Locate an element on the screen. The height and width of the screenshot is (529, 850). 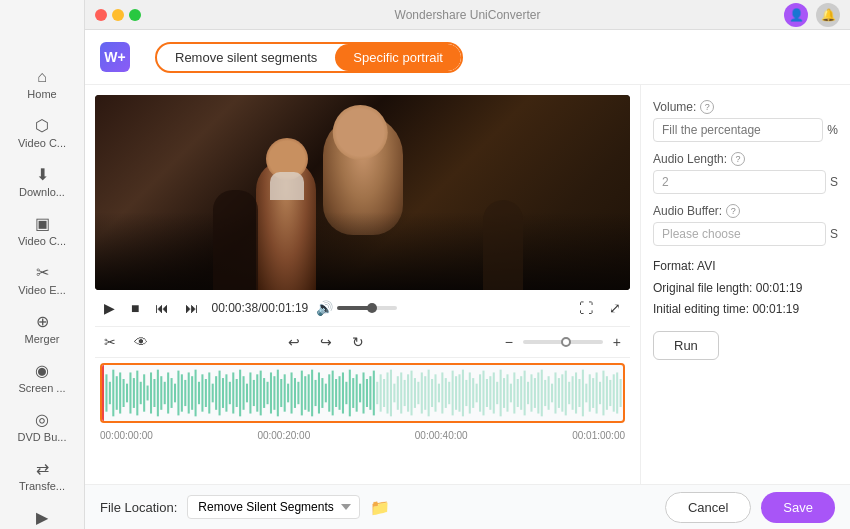
sidebar-item-screen: ◉ Screen ... is located at coordinates (42, 378).